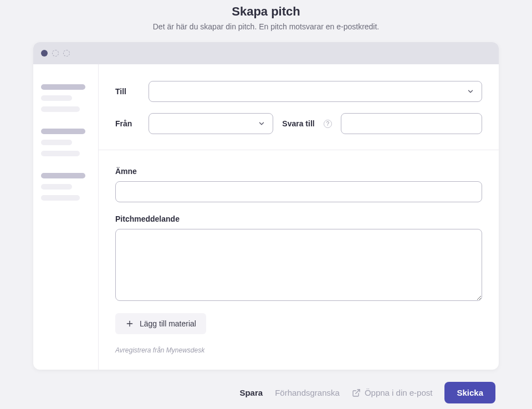 Image resolution: width=532 pixels, height=409 pixels. Describe the element at coordinates (299, 219) in the screenshot. I see `message-label: Pitchmeddelande` at that location.